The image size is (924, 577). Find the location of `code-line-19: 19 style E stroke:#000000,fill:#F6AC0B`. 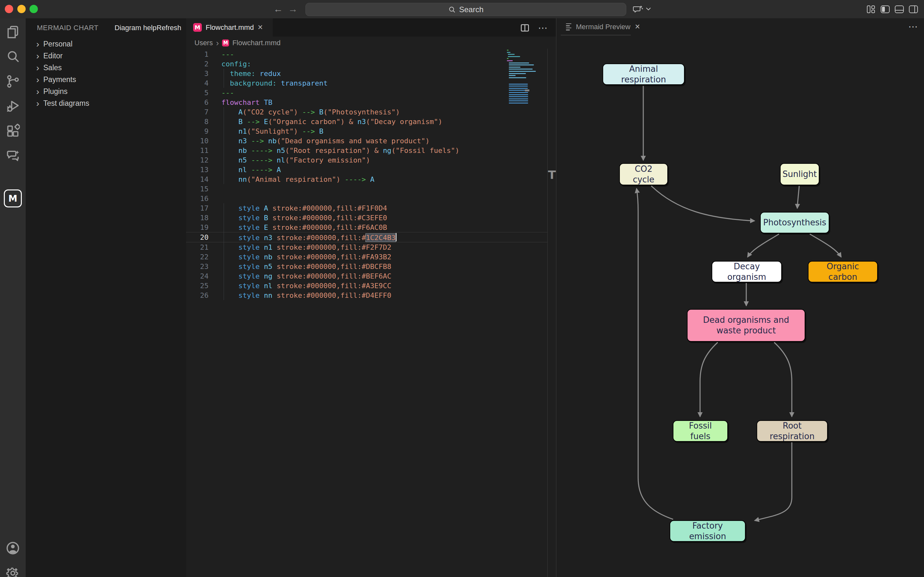

code-line-19: 19 style E stroke:#000000,fill:#F6AC0B is located at coordinates (367, 227).